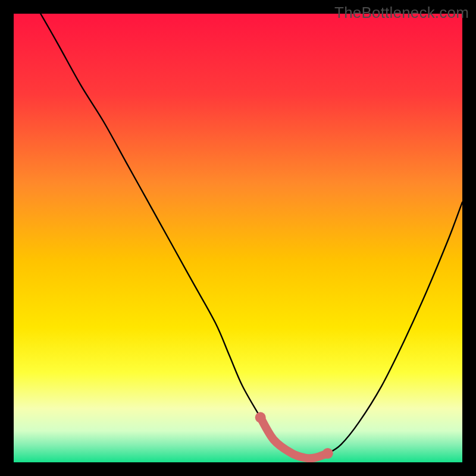 Image resolution: width=476 pixels, height=476 pixels. What do you see at coordinates (294, 438) in the screenshot?
I see `highlight-segment` at bounding box center [294, 438].